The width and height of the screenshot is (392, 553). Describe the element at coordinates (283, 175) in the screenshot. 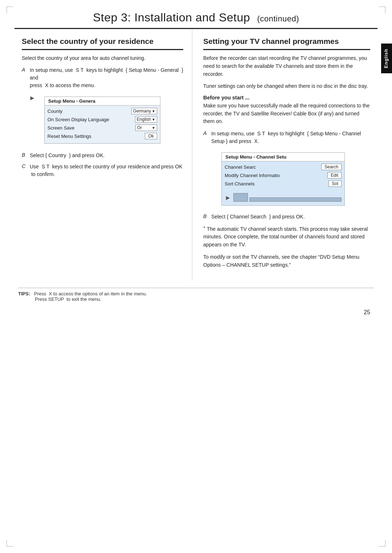

I see `channel-row-1: Modify Channel Informatio Edit` at that location.